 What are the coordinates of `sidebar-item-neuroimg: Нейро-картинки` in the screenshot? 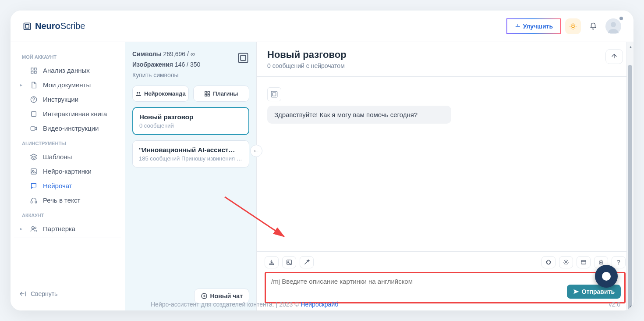 It's located at (67, 171).